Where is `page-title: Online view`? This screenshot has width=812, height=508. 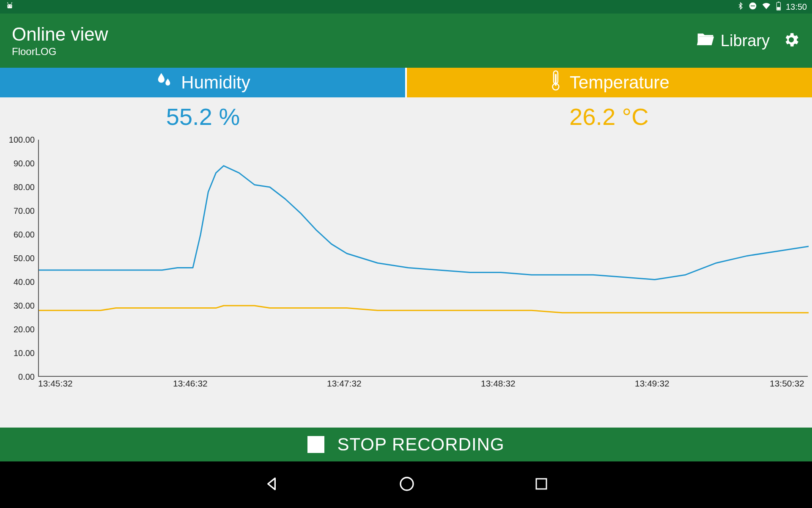
page-title: Online view is located at coordinates (60, 34).